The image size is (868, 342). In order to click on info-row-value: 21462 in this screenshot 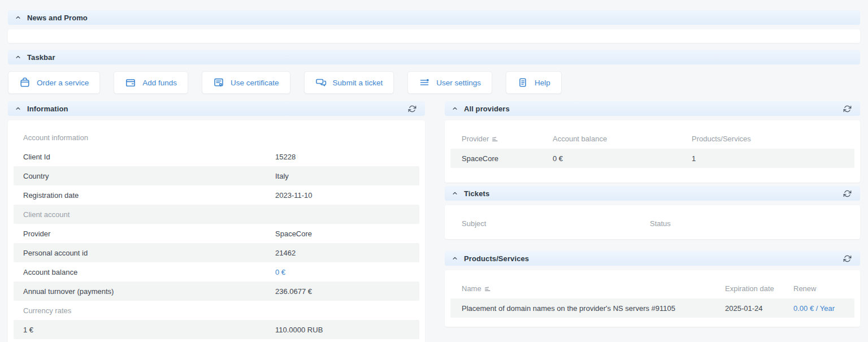, I will do `click(342, 253)`.